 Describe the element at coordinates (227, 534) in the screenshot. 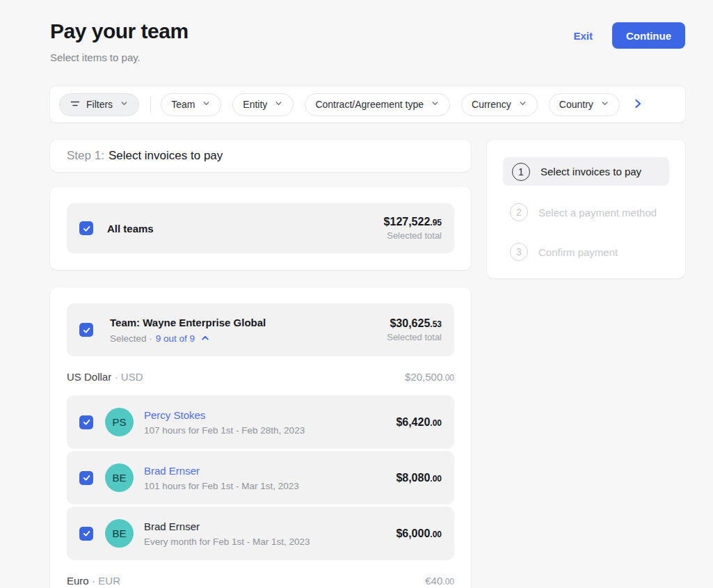

I see `invoice-text: Brad Ernser Every month for Feb 1st - Ma…` at that location.